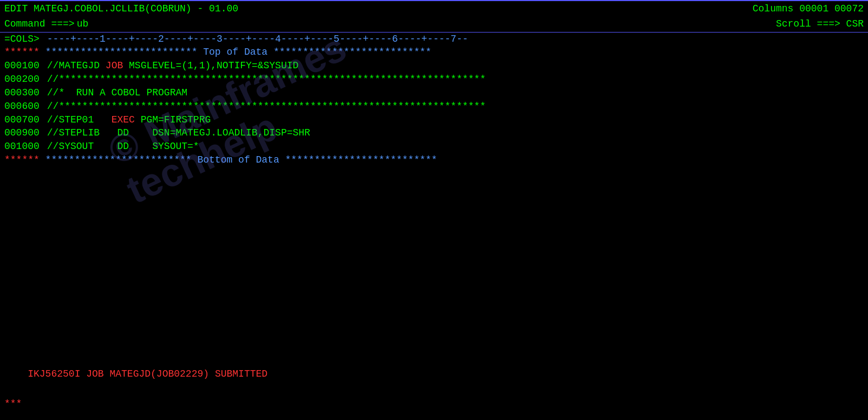  I want to click on cols-label: =COLS>, so click(23, 39).